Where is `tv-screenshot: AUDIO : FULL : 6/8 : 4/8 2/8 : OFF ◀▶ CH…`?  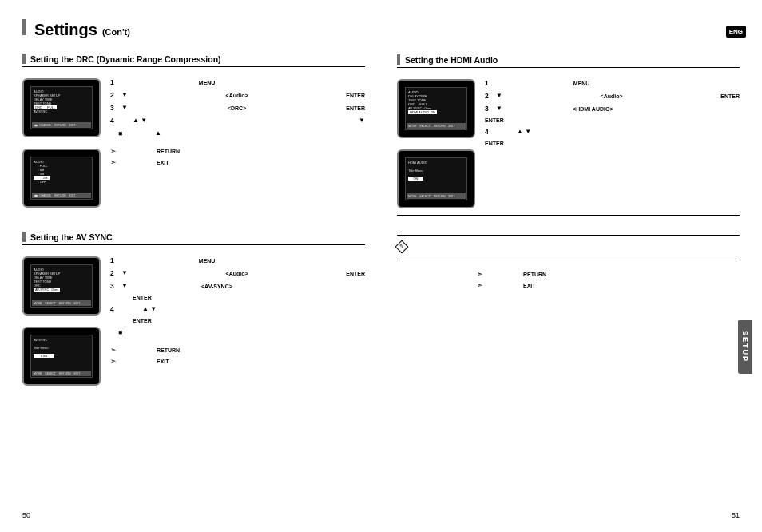 tv-screenshot: AUDIO : FULL : 6/8 : 4/8 2/8 : OFF ◀▶ CH… is located at coordinates (62, 178).